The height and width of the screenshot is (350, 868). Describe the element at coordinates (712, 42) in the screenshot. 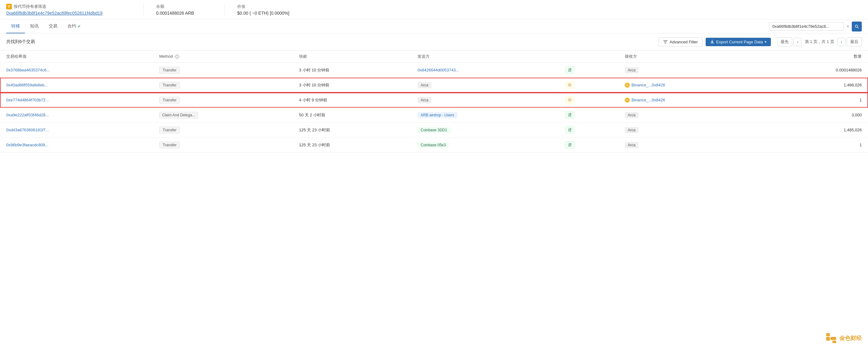

I see `download-icon` at that location.